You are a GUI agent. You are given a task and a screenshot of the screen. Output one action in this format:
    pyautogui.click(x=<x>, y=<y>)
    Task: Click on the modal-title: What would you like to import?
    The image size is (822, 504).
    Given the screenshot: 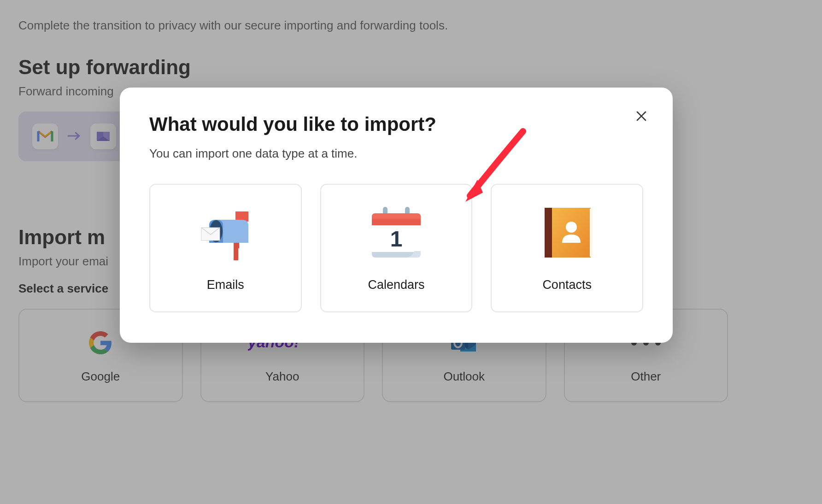 What is the action you would take?
    pyautogui.click(x=396, y=124)
    